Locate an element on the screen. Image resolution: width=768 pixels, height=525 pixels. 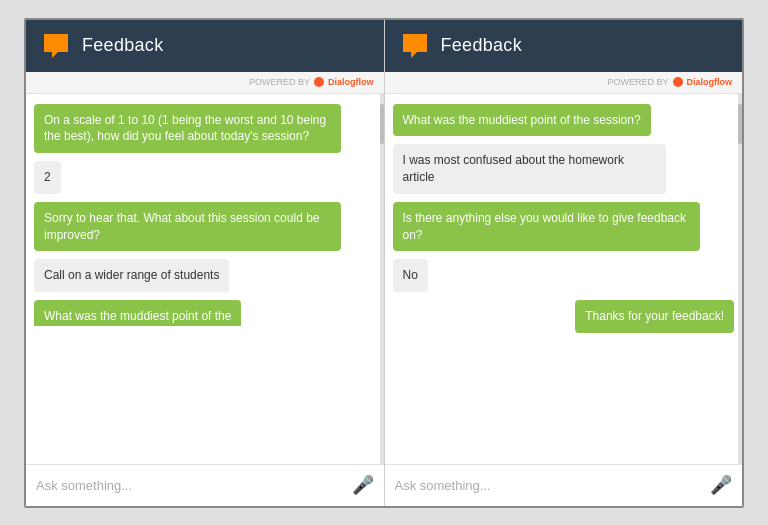
left-mic-icon: 🎤 is located at coordinates (363, 485).